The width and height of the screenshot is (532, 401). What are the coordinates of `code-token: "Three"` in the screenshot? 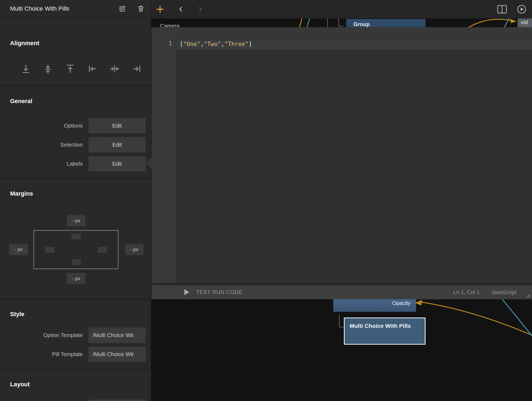 It's located at (236, 44).